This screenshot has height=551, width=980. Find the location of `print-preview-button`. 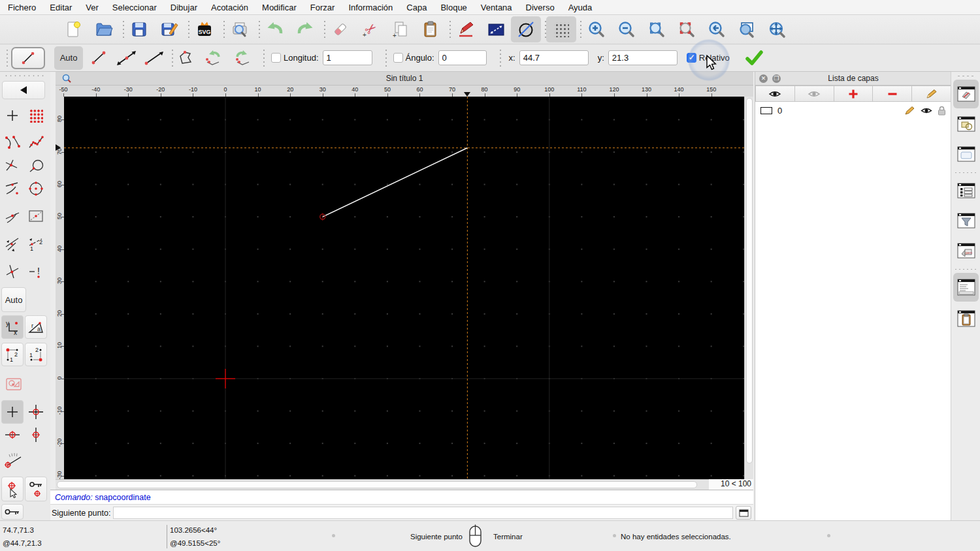

print-preview-button is located at coordinates (240, 29).